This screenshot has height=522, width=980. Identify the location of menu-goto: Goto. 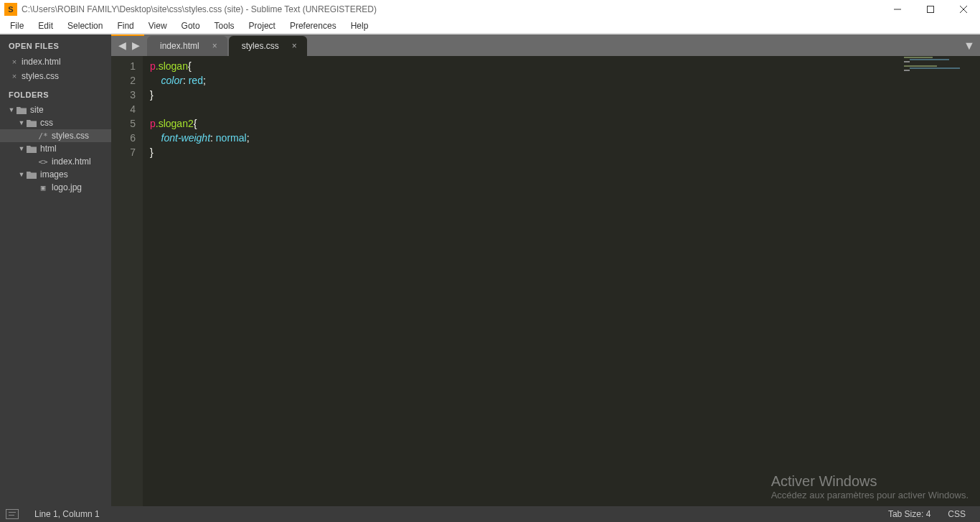
(191, 26).